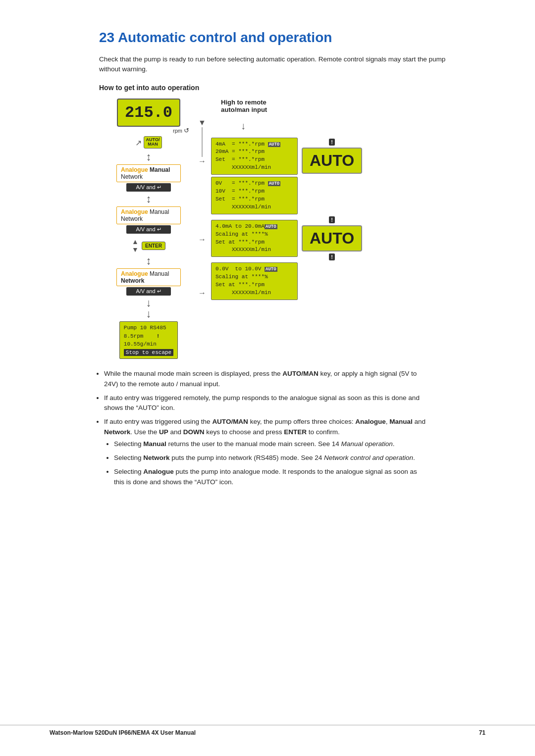  Describe the element at coordinates (149, 314) in the screenshot. I see `arrow-down-5: ↓` at that location.